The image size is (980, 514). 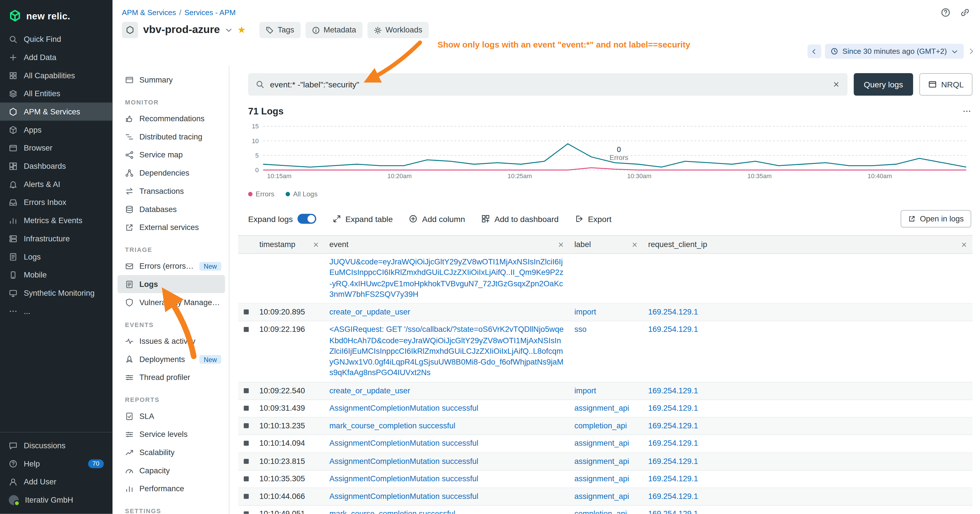 What do you see at coordinates (242, 30) in the screenshot?
I see `favorite-star-icon: ★` at bounding box center [242, 30].